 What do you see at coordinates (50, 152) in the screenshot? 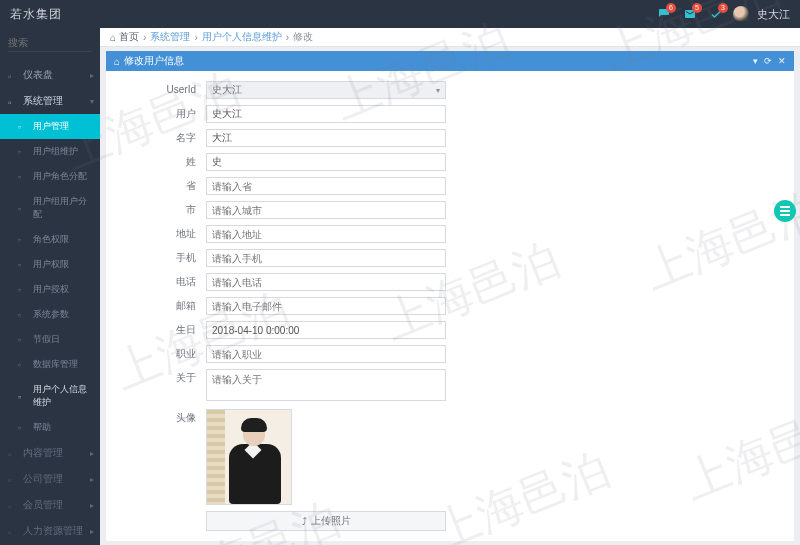
I see `sidebar-item-usergroup: ▫用户组维护` at bounding box center [50, 152].